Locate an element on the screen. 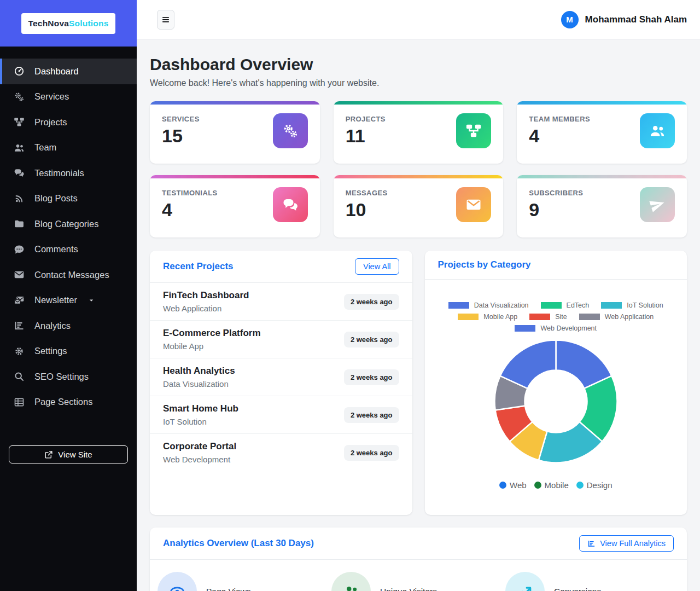  stat-card-testimonials: TESTIMONIALS4 is located at coordinates (235, 206).